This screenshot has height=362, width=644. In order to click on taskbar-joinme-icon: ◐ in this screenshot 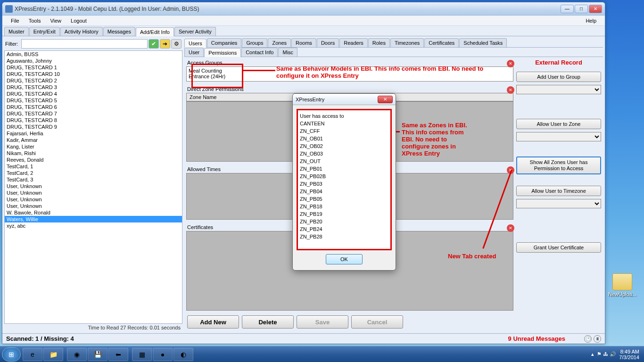, I will do `click(183, 354)`.